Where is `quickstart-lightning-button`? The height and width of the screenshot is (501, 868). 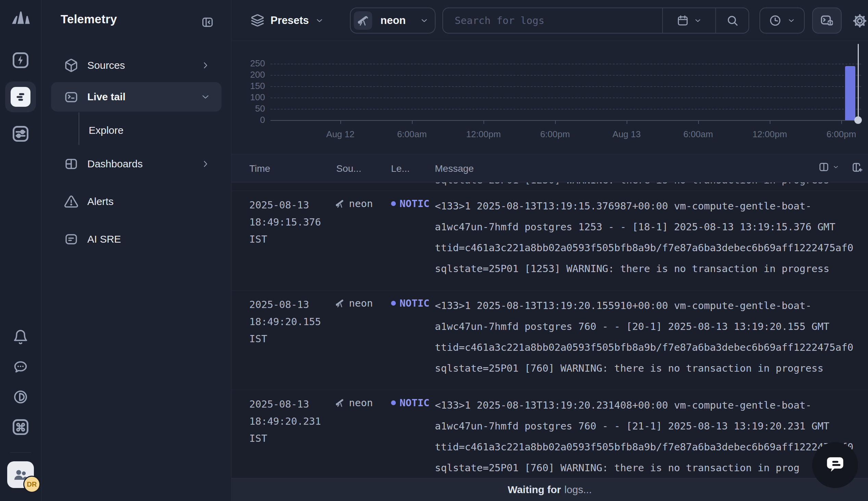
quickstart-lightning-button is located at coordinates (21, 60).